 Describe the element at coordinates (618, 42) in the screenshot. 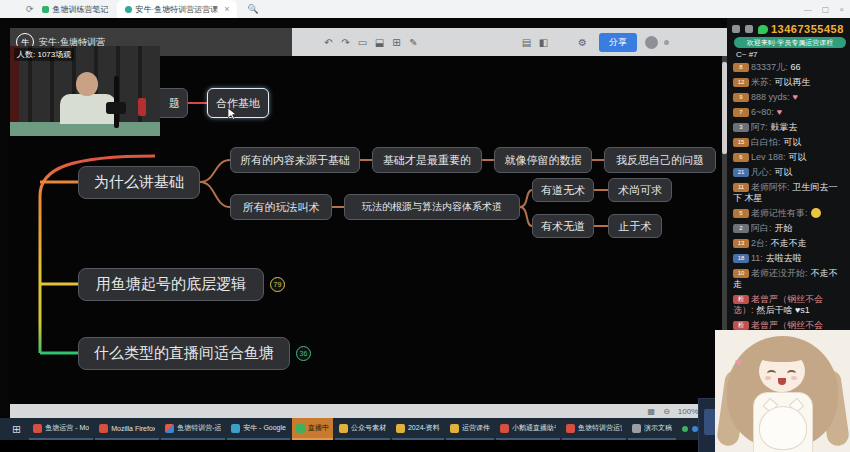

I see `share-button: 分享` at that location.